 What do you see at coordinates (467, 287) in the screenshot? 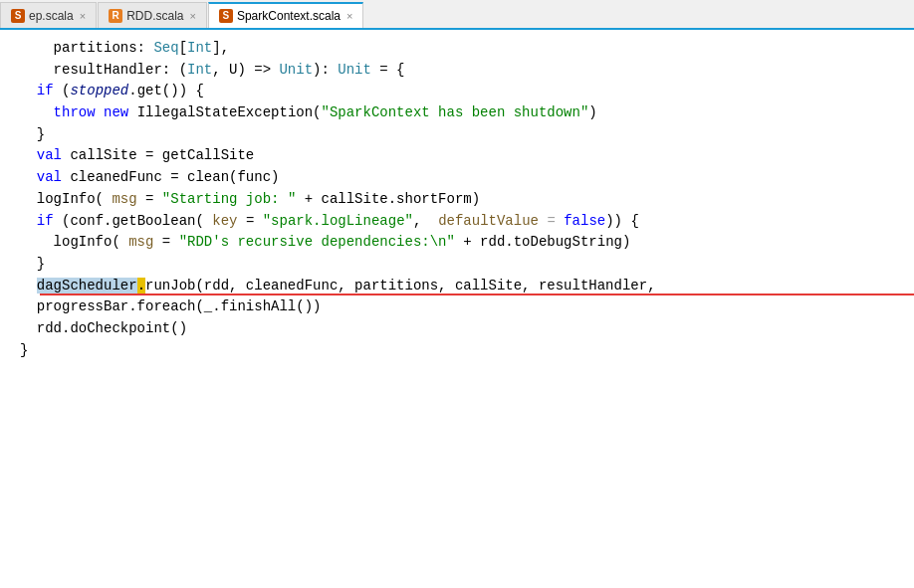
I see `code-line-12: dagScheduler.runJob(rdd, cleanedFunc, pa…` at bounding box center [467, 287].